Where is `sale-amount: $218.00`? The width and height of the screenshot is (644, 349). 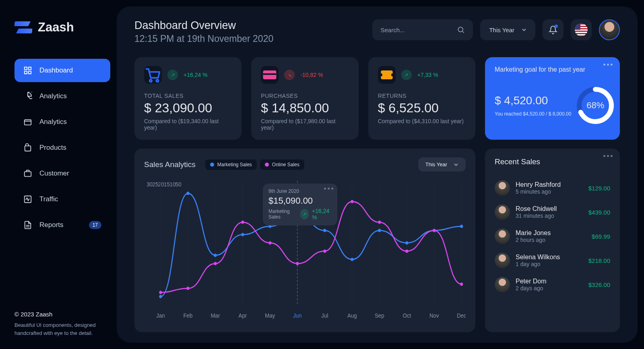
sale-amount: $218.00 is located at coordinates (599, 261).